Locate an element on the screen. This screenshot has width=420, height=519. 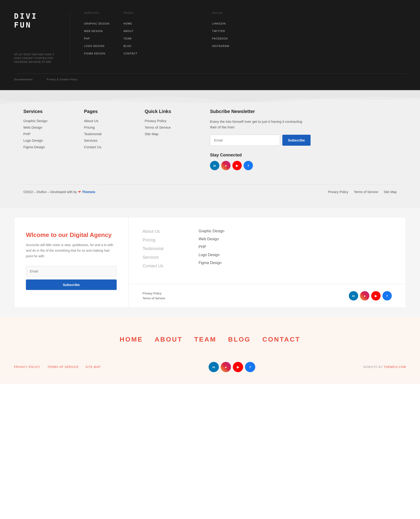
red-footer-bottom: PRIVACY POLICY TERMS OF SERVICE SITE MAP… is located at coordinates (210, 367).